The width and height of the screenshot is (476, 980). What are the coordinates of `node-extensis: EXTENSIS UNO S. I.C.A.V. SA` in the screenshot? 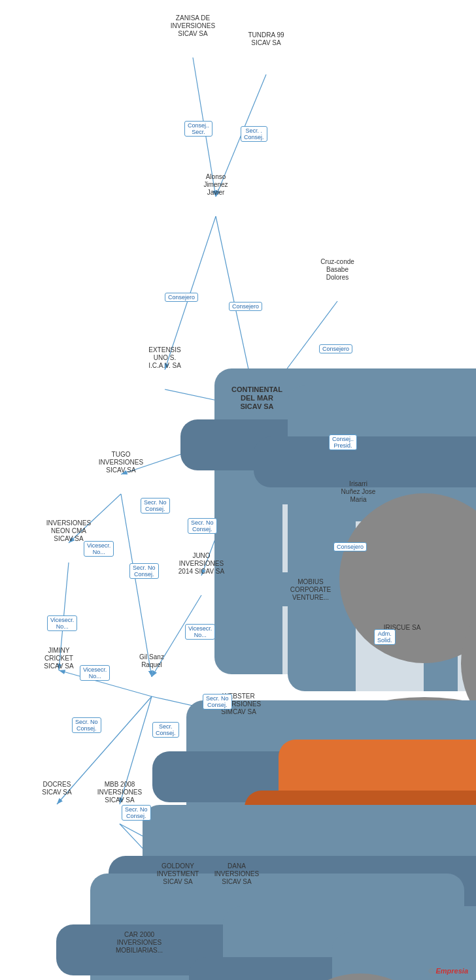 It's located at (165, 359).